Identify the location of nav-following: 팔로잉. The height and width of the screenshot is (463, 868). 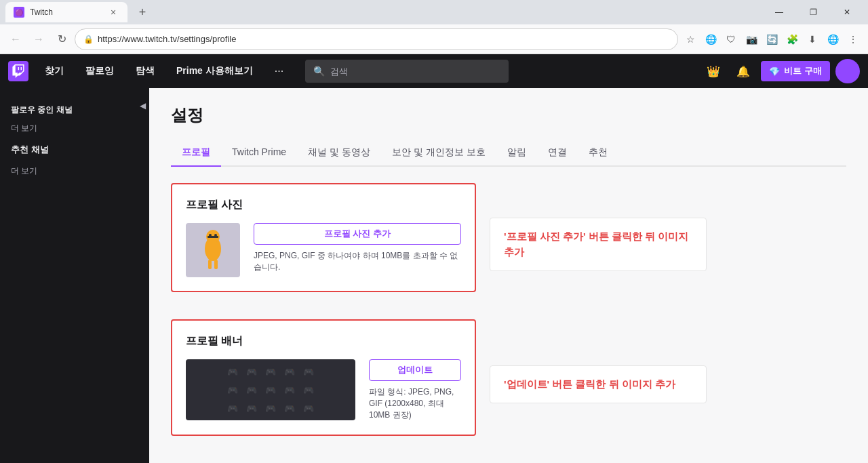
(100, 71).